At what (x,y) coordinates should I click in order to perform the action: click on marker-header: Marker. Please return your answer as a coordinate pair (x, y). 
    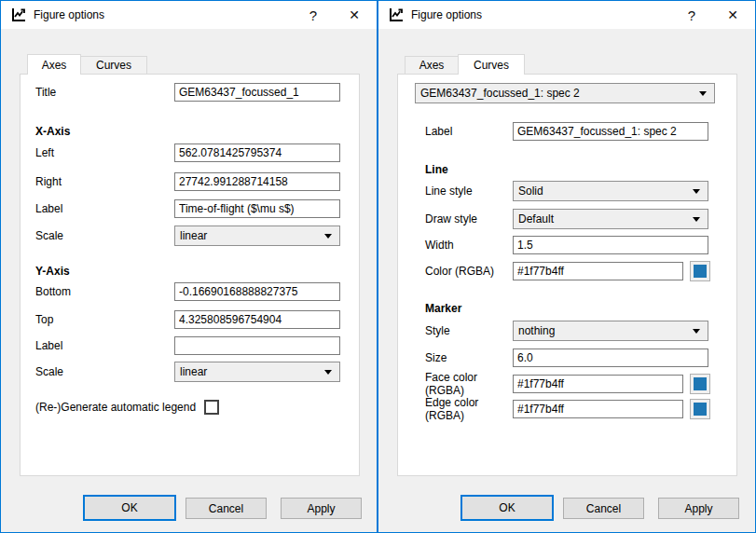
    Looking at the image, I should click on (444, 308).